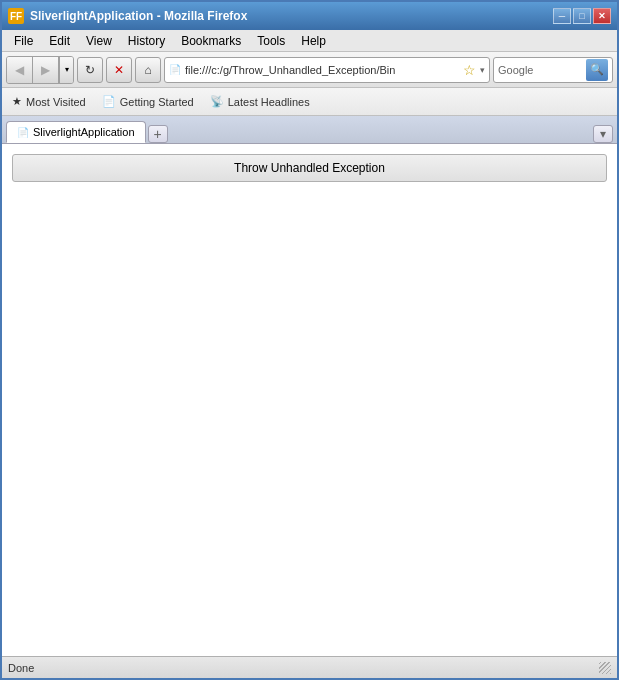 The width and height of the screenshot is (619, 680). Describe the element at coordinates (310, 168) in the screenshot. I see `throw-exception-button: Throw Unhandled Exception` at that location.